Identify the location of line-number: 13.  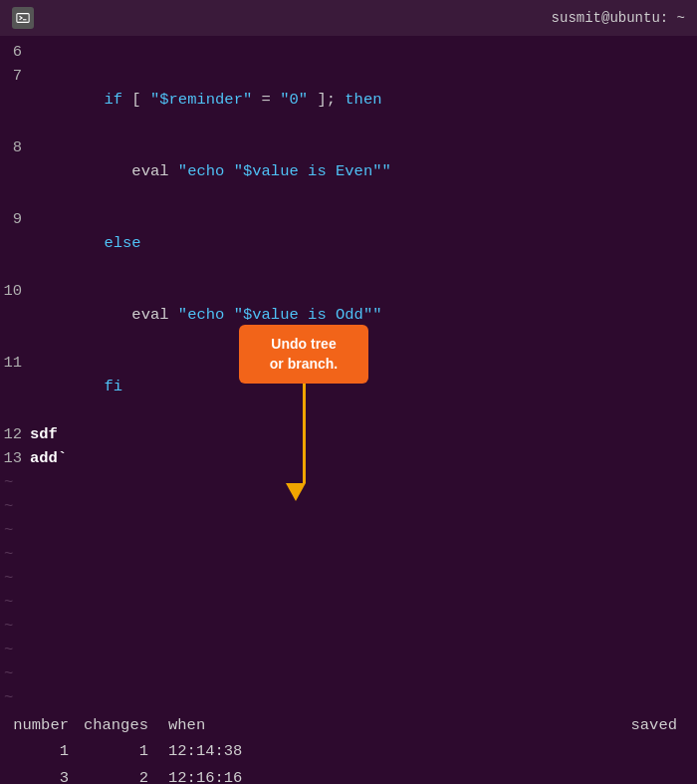
(15, 458).